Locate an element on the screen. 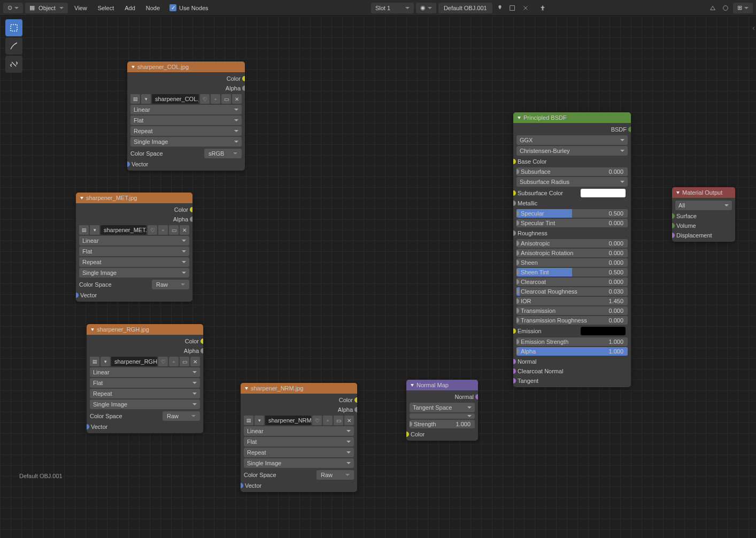  use-nodes-checkbox: ✓Use Nodes is located at coordinates (189, 7).